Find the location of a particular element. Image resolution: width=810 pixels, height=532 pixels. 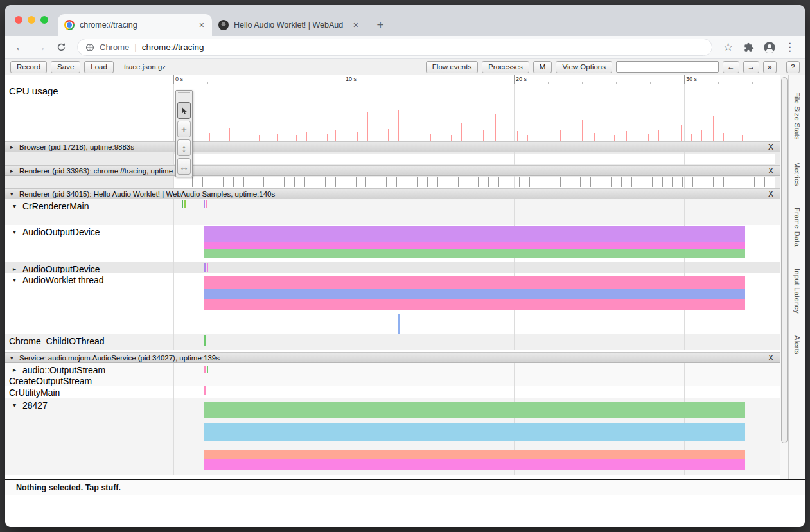

address-bar: Chrome | chrome://tracing is located at coordinates (394, 48).